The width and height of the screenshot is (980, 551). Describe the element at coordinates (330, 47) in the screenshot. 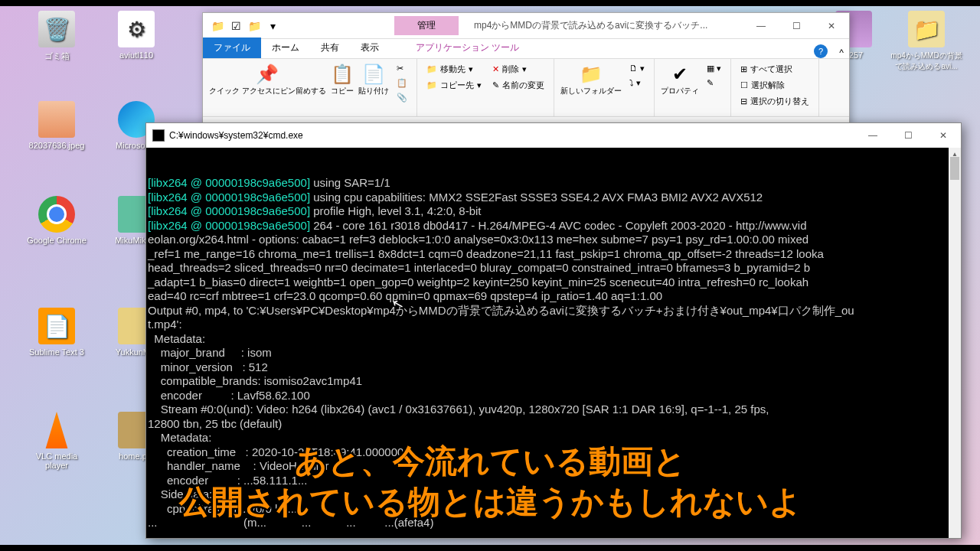

I see `tab-share: 共有` at that location.